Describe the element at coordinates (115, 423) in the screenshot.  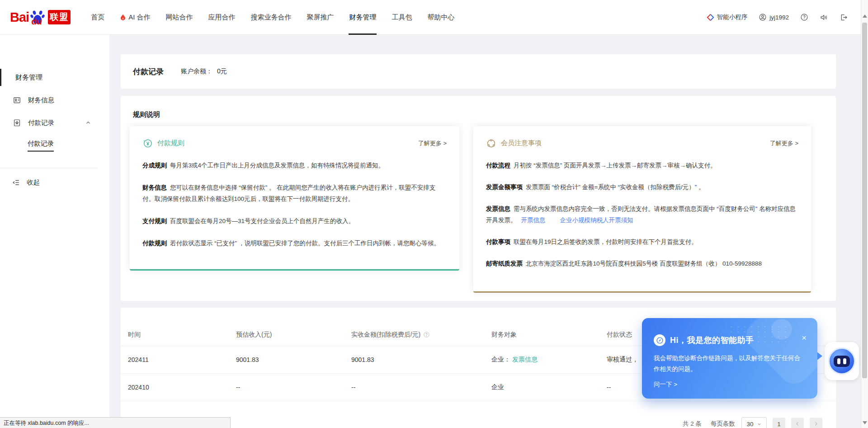
I see `browser-status-bar: 正在等待 xlab.baidu.com 的响应...` at that location.